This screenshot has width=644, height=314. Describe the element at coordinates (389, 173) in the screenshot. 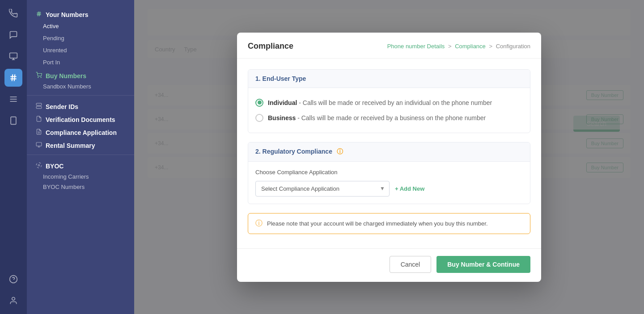

I see `section-regulatory-compliance: 2. Regulatory Compliance ⓘ Choose Compli…` at that location.